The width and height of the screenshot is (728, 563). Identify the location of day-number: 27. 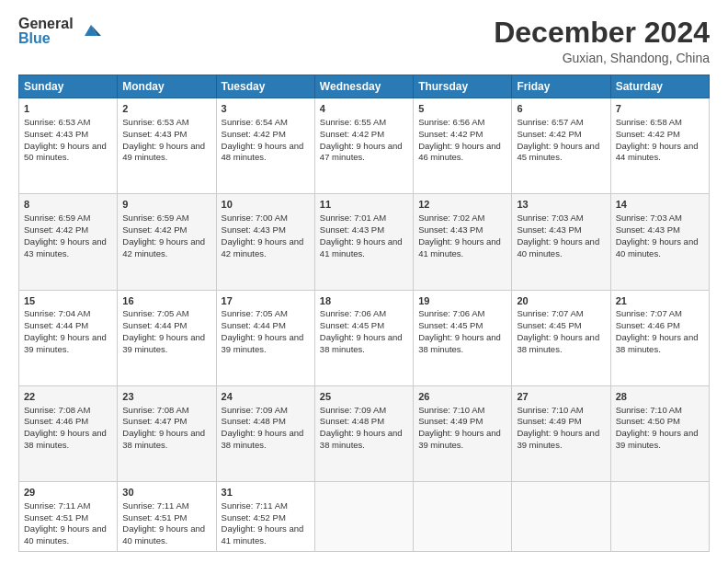
(561, 397).